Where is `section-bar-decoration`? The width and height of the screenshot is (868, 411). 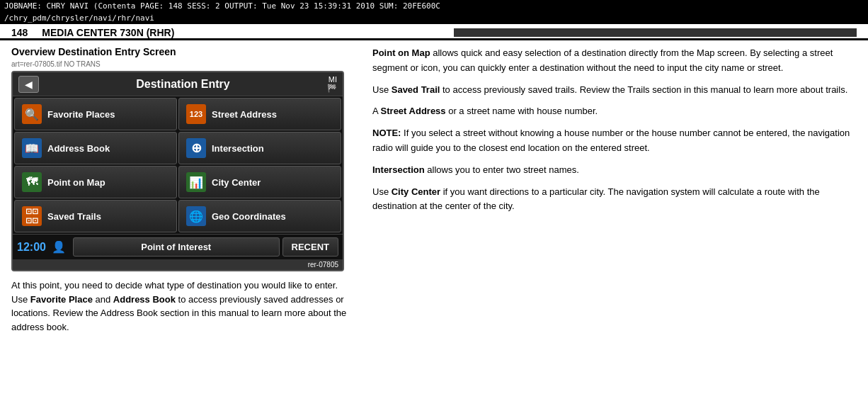 section-bar-decoration is located at coordinates (656, 33).